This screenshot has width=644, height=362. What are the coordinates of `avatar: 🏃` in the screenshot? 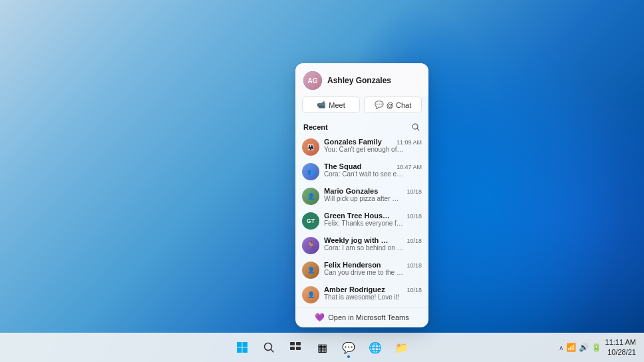 It's located at (311, 246).